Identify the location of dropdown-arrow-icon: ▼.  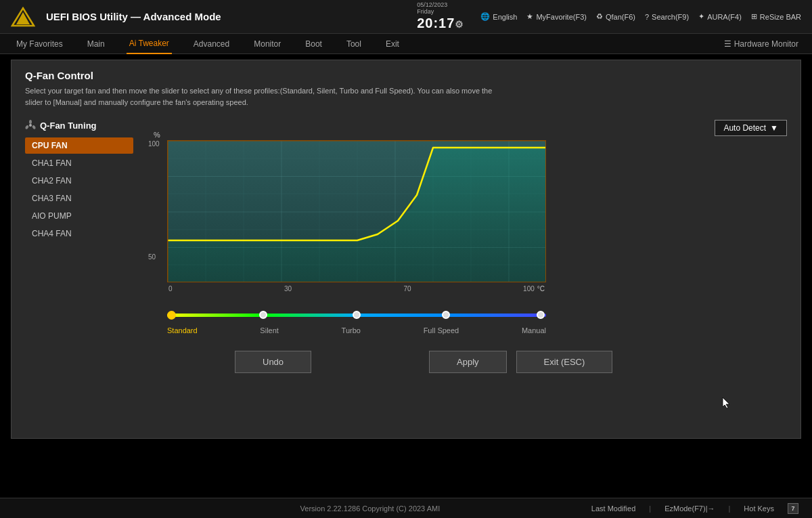
(774, 128).